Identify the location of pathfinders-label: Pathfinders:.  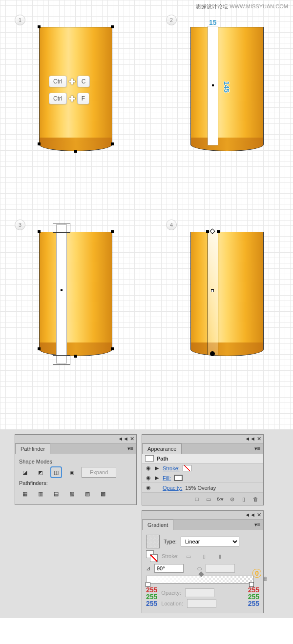
(76, 483).